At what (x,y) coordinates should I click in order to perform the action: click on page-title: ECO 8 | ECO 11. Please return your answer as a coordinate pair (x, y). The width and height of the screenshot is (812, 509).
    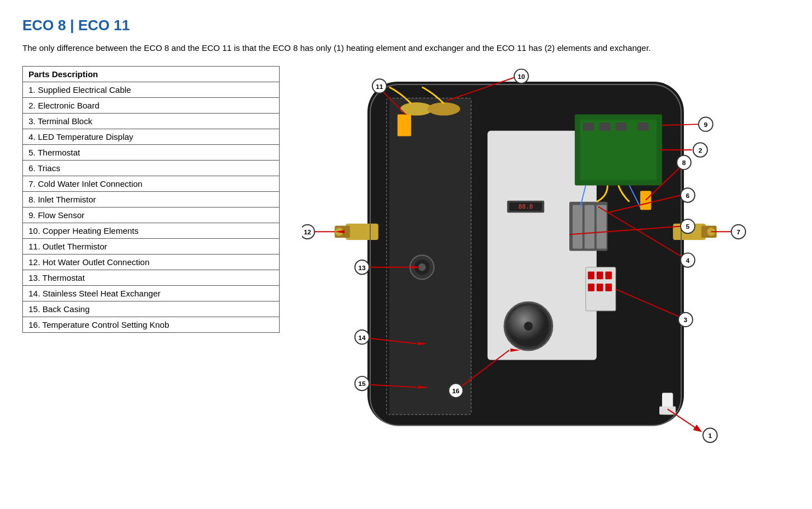
    Looking at the image, I should click on (406, 26).